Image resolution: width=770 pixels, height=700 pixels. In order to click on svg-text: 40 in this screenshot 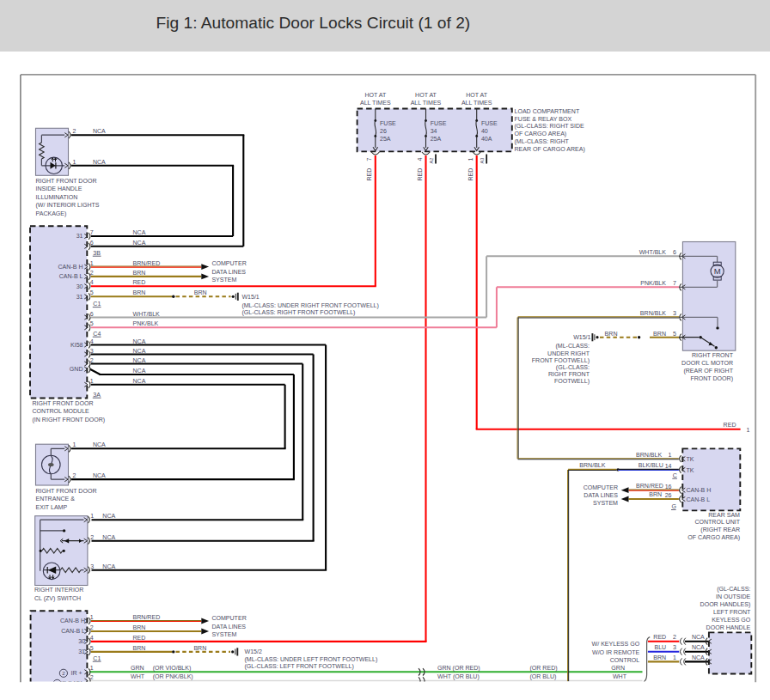, I will do `click(485, 131)`.